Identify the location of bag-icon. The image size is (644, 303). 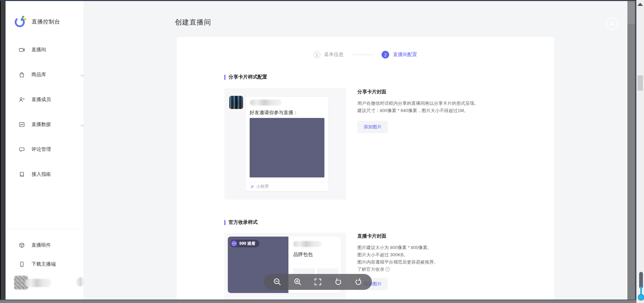
(22, 75).